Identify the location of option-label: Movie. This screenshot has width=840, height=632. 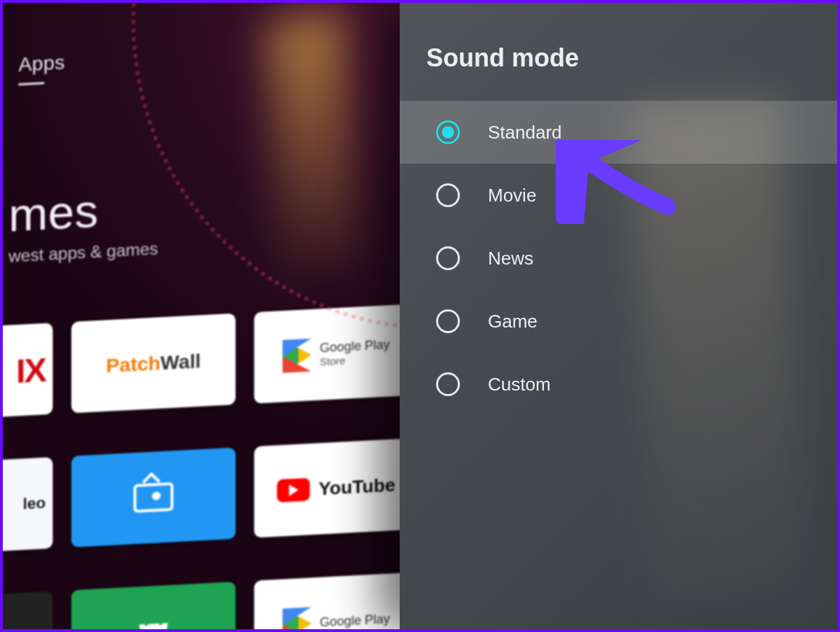
(512, 196).